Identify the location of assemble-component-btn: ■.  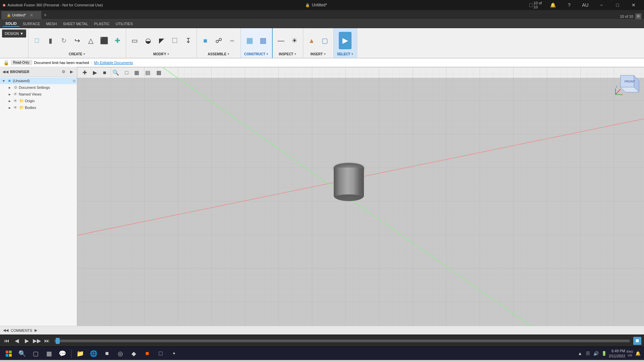
(205, 41).